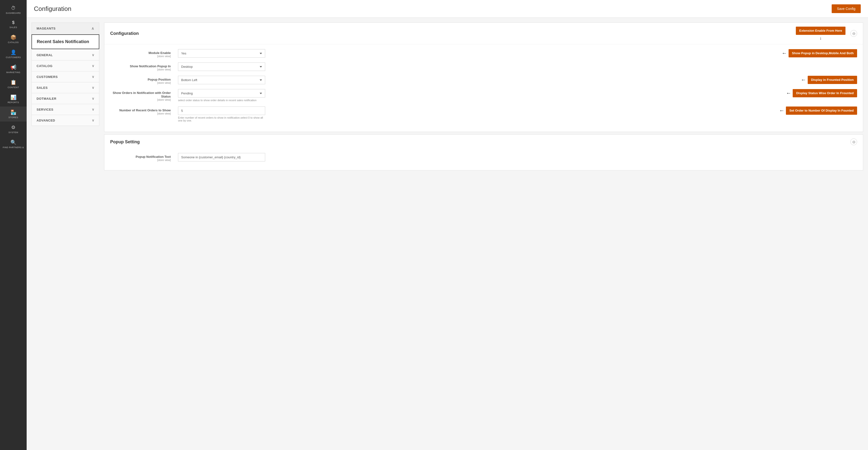 The image size is (868, 450). Describe the element at coordinates (44, 66) in the screenshot. I see `accordion-catalog-label: CATALOG` at that location.